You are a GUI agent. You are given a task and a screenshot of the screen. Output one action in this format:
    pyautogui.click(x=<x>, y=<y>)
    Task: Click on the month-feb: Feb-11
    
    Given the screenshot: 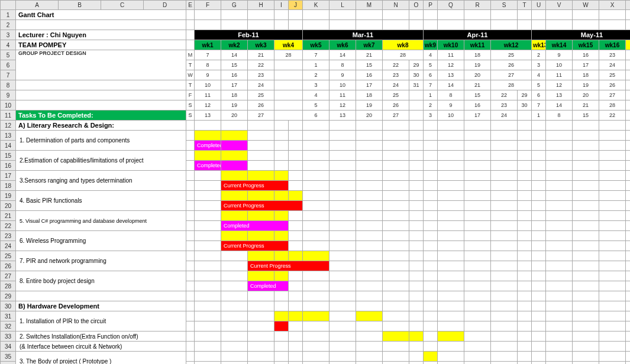 What is the action you would take?
    pyautogui.click(x=248, y=35)
    